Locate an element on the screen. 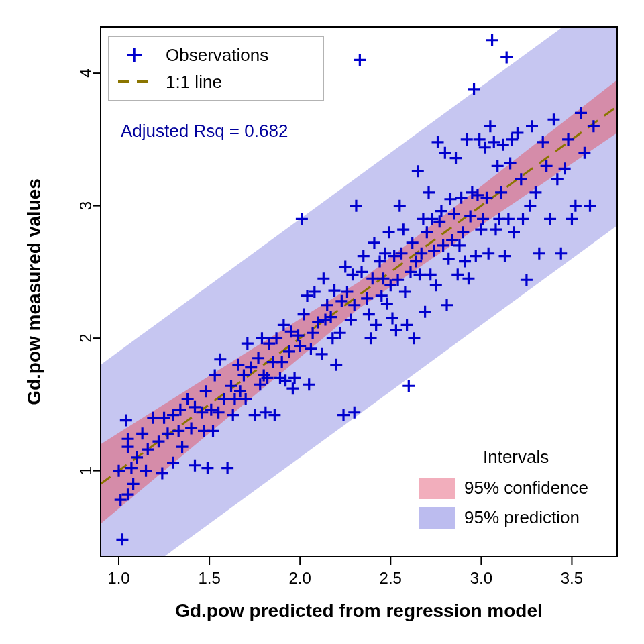  y-axis-label: Gd.pow measured values is located at coordinates (34, 292).